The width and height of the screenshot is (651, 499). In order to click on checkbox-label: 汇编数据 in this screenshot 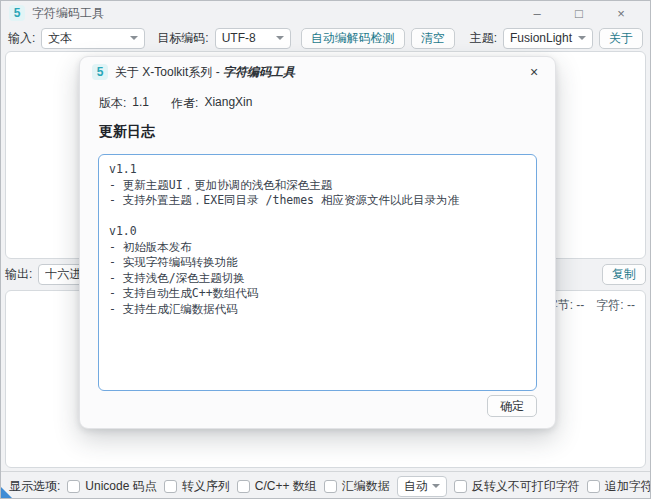, I will do `click(366, 486)`.